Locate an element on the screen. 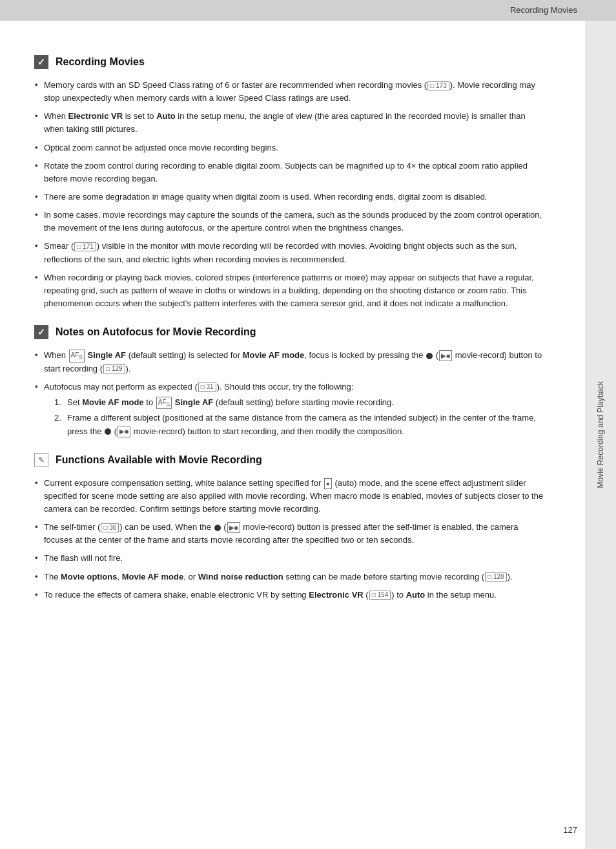 This screenshot has height=849, width=616. section1-header: ✓ Recording Movies is located at coordinates (289, 62).